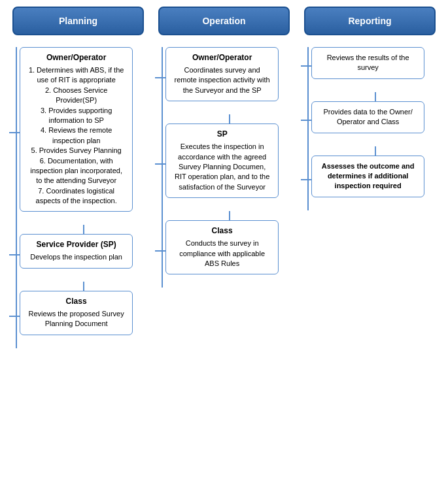 This screenshot has width=448, height=494. I want to click on reporting-header: Reporting, so click(370, 21).